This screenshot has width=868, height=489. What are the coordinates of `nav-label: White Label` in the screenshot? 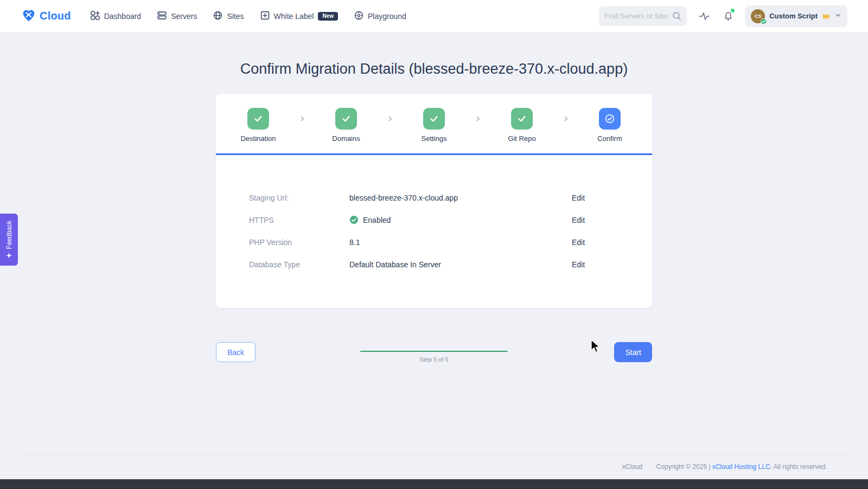 It's located at (294, 16).